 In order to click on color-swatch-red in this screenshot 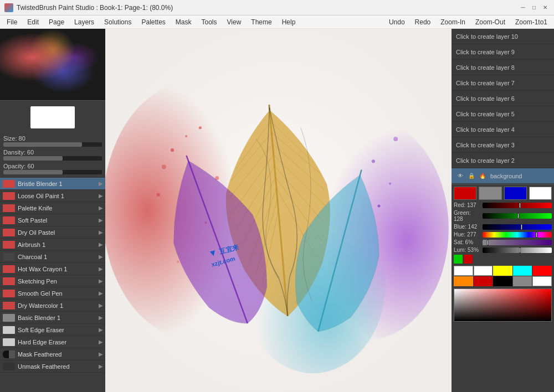, I will do `click(465, 193)`.